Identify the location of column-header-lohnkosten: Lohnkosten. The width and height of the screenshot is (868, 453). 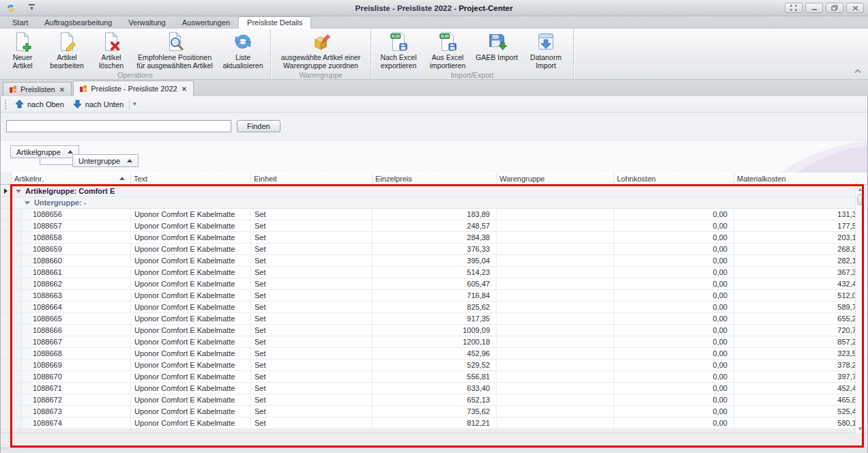
(674, 179).